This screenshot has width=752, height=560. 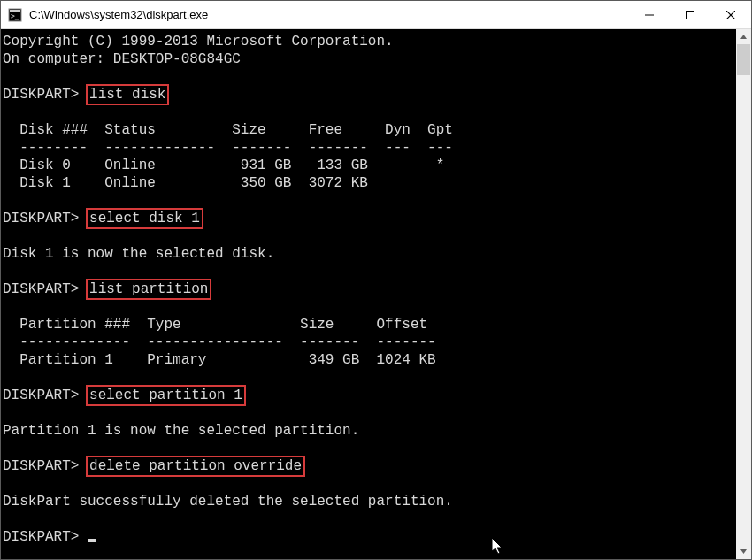 What do you see at coordinates (145, 219) in the screenshot?
I see `hl-cmd-select-disk: select disk 1` at bounding box center [145, 219].